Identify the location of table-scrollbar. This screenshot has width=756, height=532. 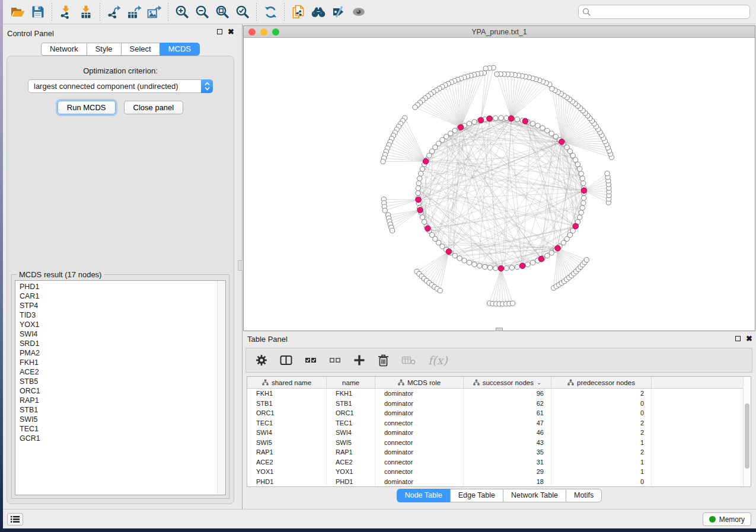
(747, 431).